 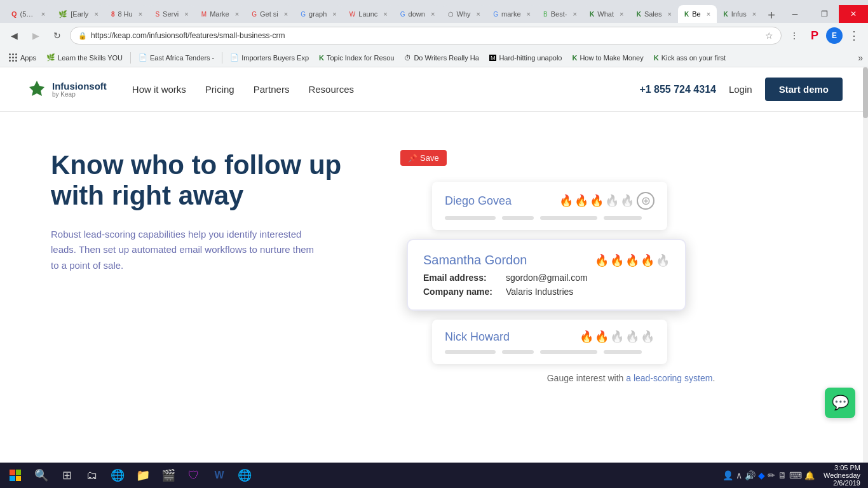 I want to click on tab-6: G Get si ×, so click(x=269, y=14).